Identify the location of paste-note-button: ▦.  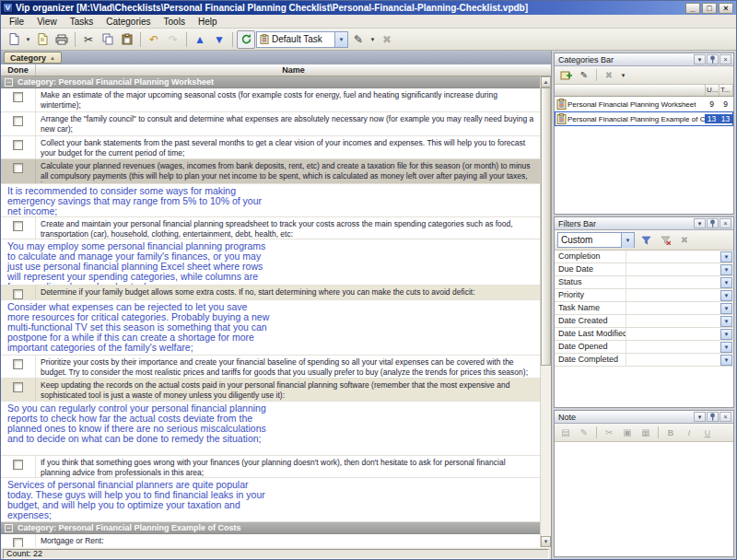
(646, 433).